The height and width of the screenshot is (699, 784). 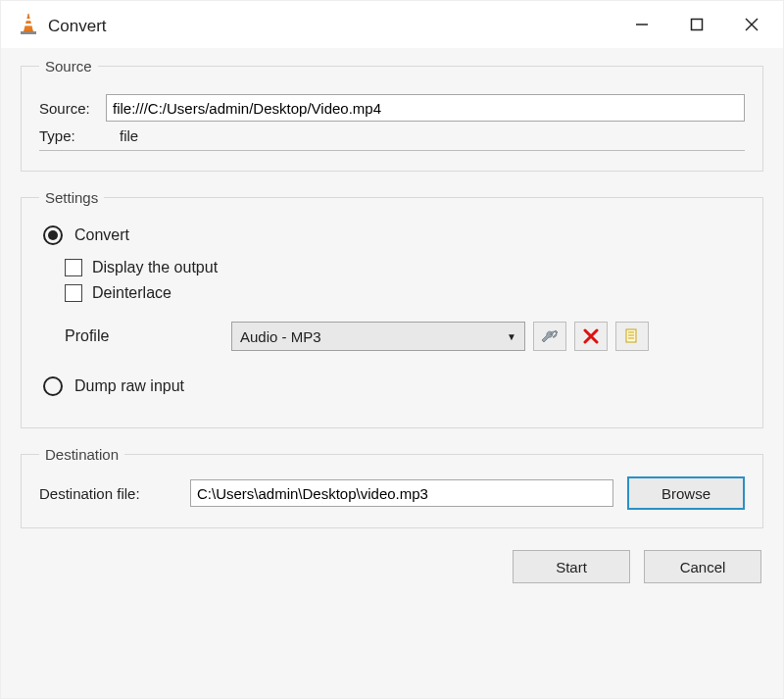 What do you see at coordinates (704, 567) in the screenshot?
I see `cancel-button-label: Cancel` at bounding box center [704, 567].